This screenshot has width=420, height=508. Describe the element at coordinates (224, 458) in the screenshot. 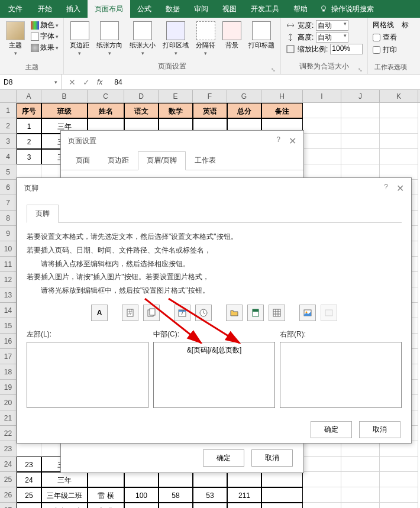

I see `page-setup-ok-button: 确定` at that location.